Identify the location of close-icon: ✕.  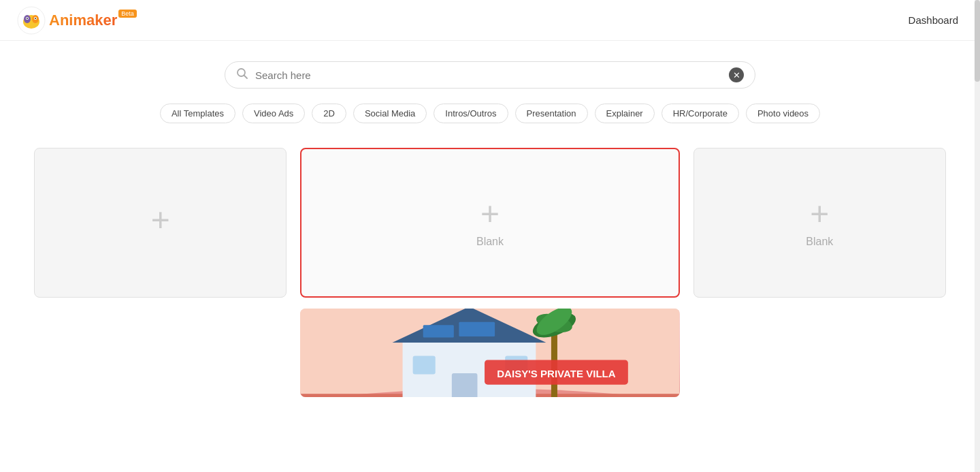
(736, 75).